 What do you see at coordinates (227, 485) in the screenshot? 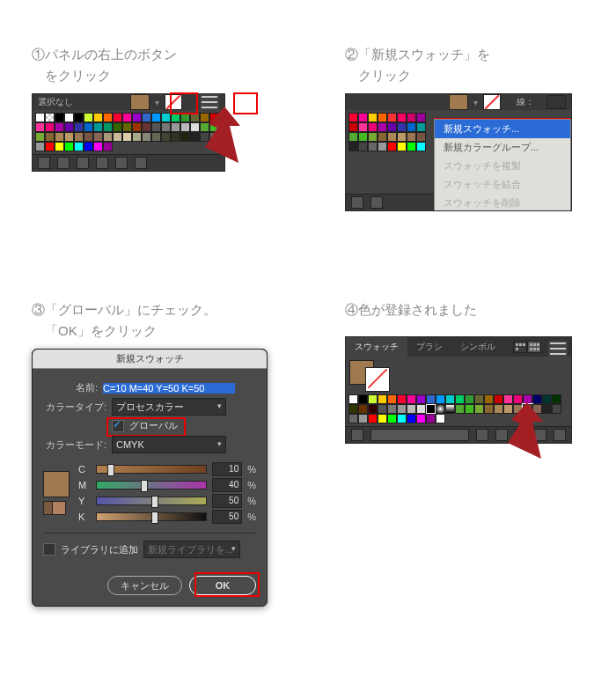
I see `m-value: 40` at bounding box center [227, 485].